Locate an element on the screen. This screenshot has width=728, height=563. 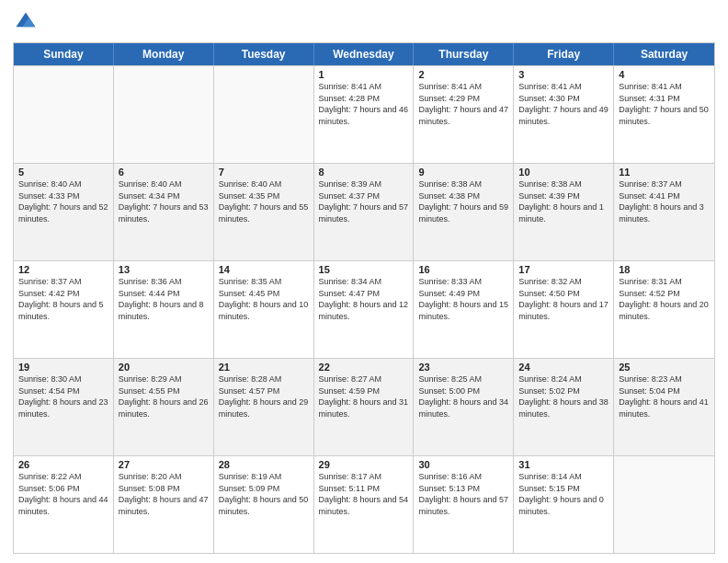
calendar-cell: 31Sunrise: 8:14 AM Sunset: 5:15 PM Dayli… is located at coordinates (564, 504).